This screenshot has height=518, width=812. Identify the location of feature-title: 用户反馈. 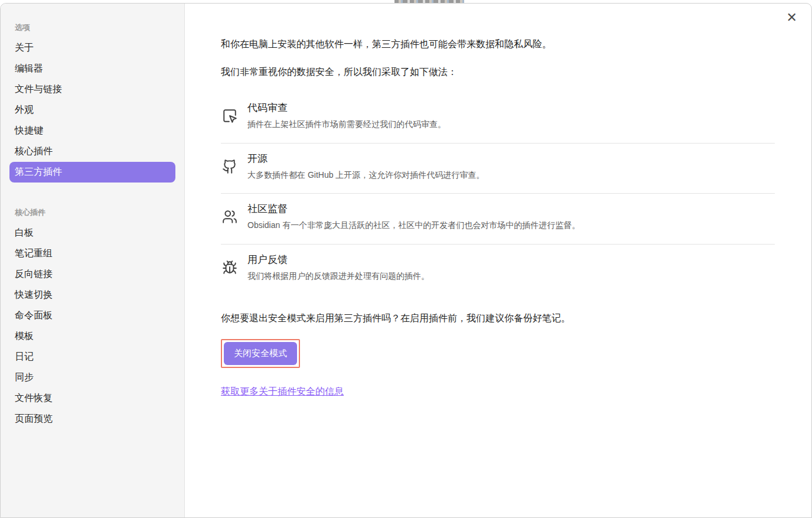
(338, 260).